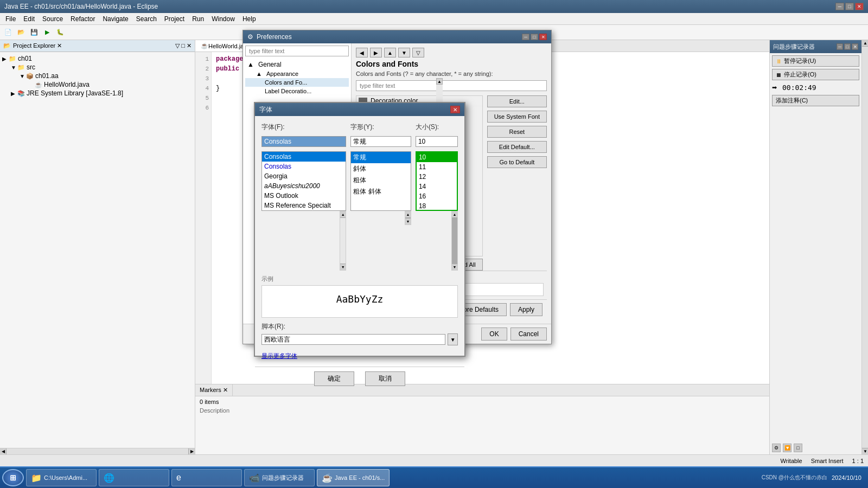  I want to click on style-item-bolditalic: 粗体 斜体, so click(381, 192).